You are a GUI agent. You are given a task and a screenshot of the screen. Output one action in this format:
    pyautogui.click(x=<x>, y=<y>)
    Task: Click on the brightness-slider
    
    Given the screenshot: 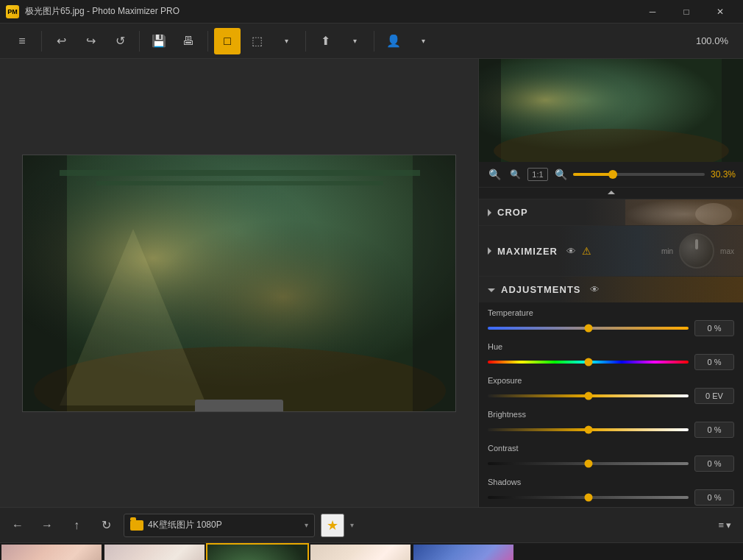 What is the action you would take?
    pyautogui.click(x=589, y=430)
    